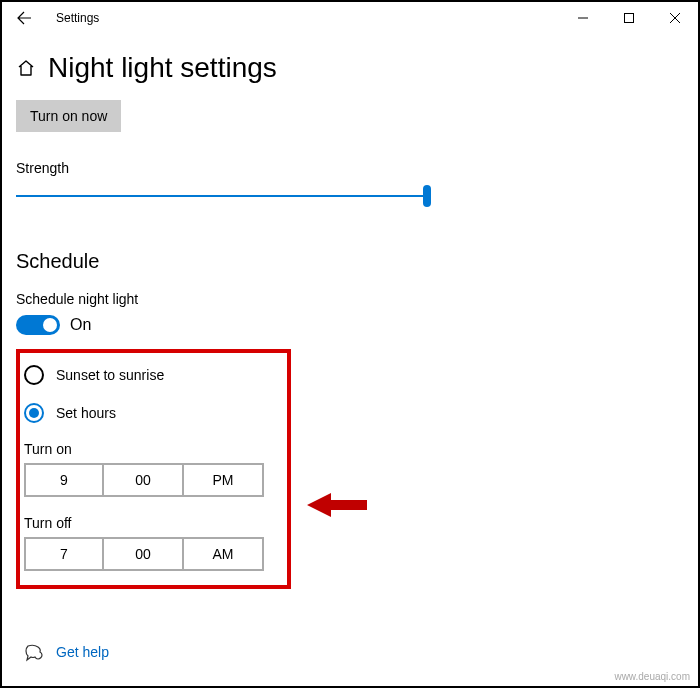 This screenshot has height=688, width=700. What do you see at coordinates (38, 325) in the screenshot?
I see `schedule-toggle` at bounding box center [38, 325].